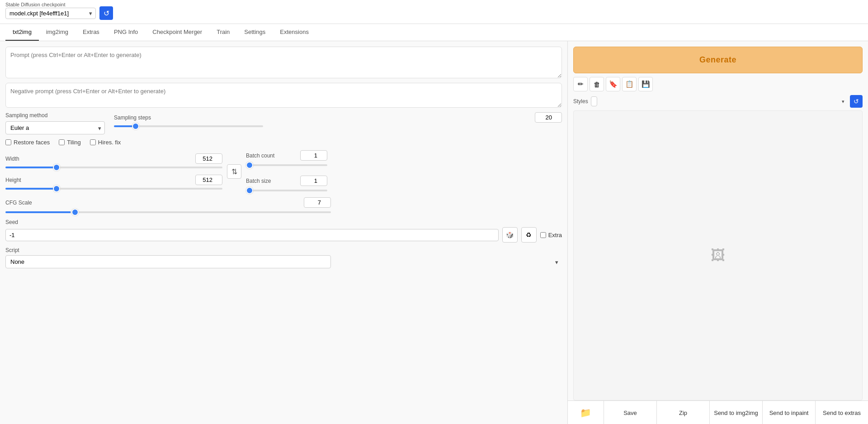  Describe the element at coordinates (284, 206) in the screenshot. I see `cfg-scale-group: CFG Scale` at that location.